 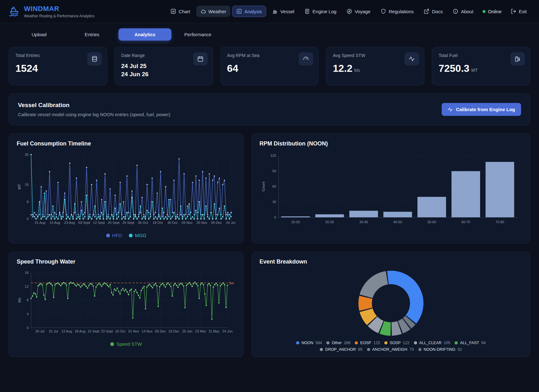 I want to click on stat-unit: kts, so click(x=357, y=70).